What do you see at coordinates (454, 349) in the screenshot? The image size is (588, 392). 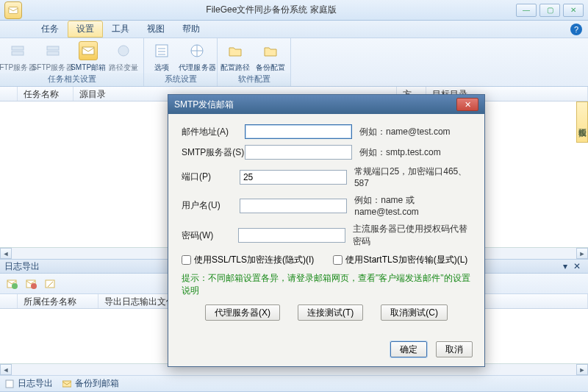 I see `cancel-button: 取消` at bounding box center [454, 349].